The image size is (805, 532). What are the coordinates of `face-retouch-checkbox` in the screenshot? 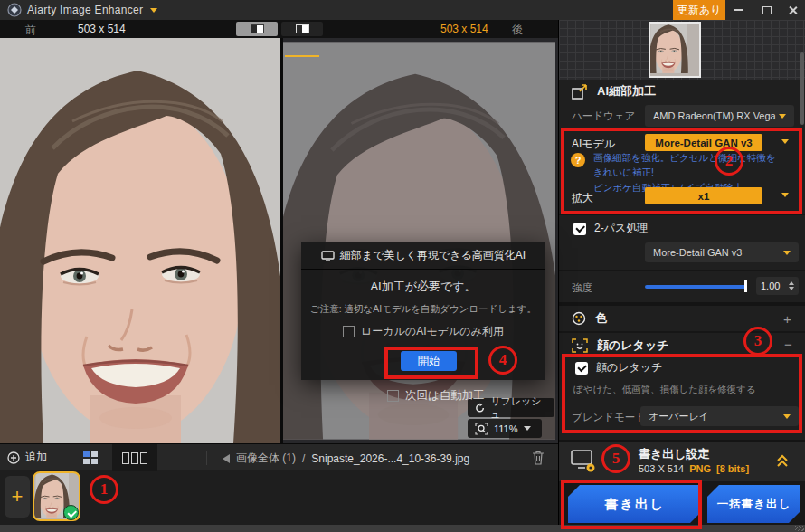 It's located at (582, 368).